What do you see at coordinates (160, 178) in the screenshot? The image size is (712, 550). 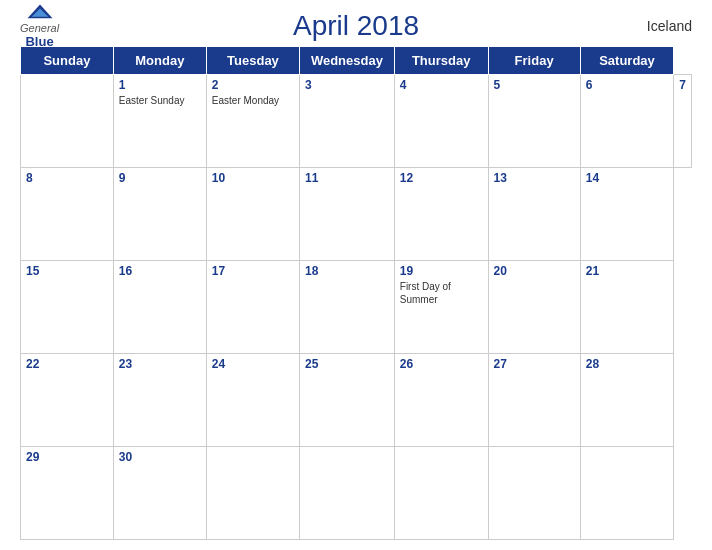 I see `day-number: 9` at bounding box center [160, 178].